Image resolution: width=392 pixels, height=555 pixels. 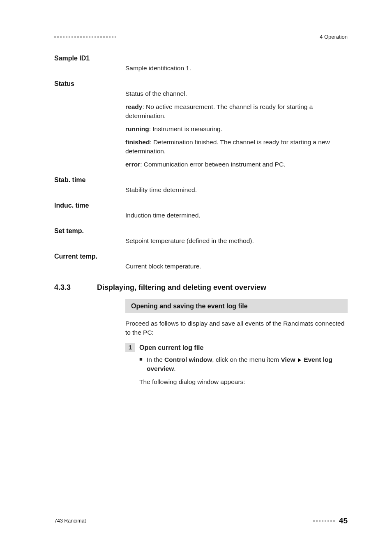 I want to click on step-title: Open current log file, so click(x=171, y=348).